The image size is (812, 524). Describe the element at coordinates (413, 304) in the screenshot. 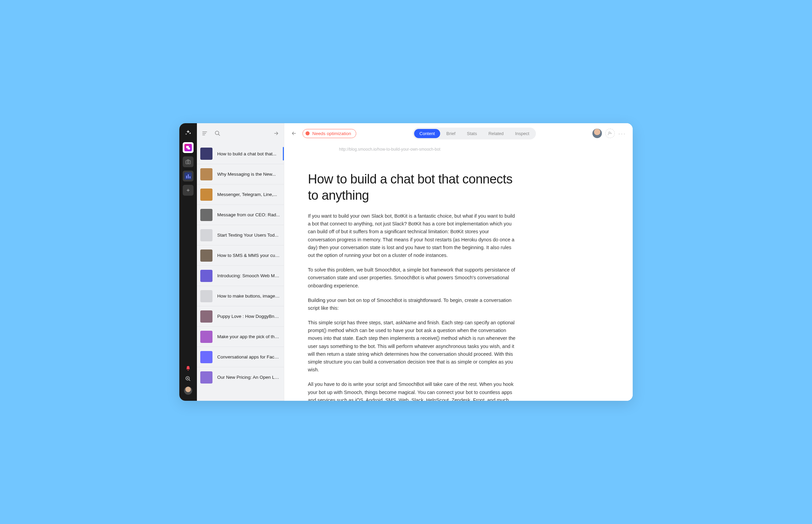

I see `article-paragraph: Building your own bot on top of SmoochBo…` at that location.